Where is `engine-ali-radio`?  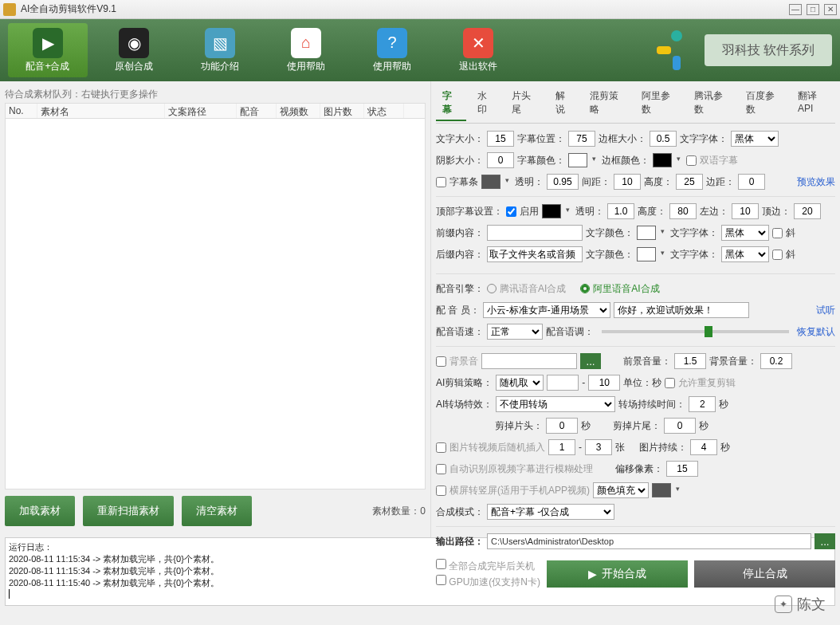
engine-ali-radio is located at coordinates (585, 289).